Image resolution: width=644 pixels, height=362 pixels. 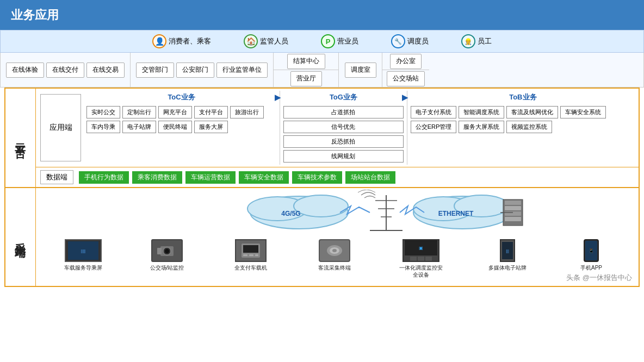 What do you see at coordinates (599, 278) in the screenshot?
I see `watermark: 头条 @一休报告中心` at bounding box center [599, 278].